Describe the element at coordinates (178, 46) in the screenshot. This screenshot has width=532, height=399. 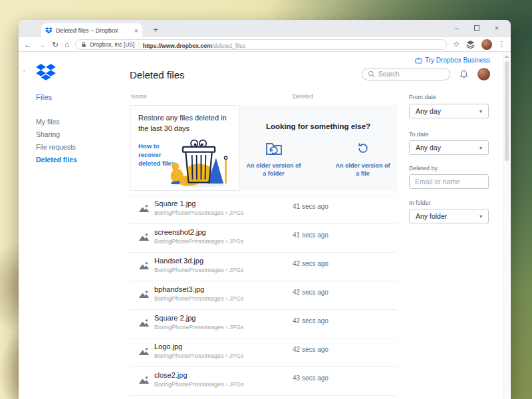
I see `url-host: https://www.dropbox.com` at that location.